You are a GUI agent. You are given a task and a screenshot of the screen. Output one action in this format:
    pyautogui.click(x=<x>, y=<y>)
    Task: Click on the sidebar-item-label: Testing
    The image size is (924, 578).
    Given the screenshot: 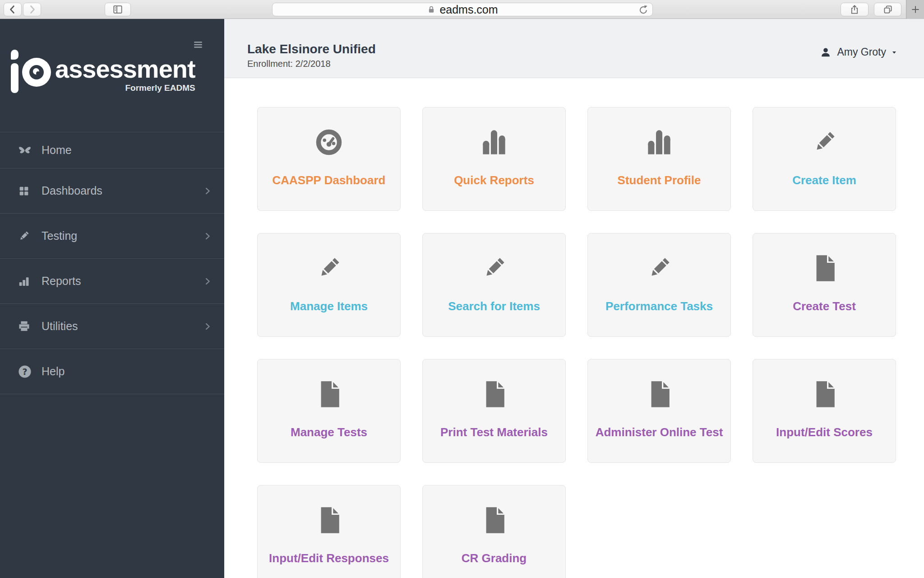 What is the action you would take?
    pyautogui.click(x=122, y=236)
    